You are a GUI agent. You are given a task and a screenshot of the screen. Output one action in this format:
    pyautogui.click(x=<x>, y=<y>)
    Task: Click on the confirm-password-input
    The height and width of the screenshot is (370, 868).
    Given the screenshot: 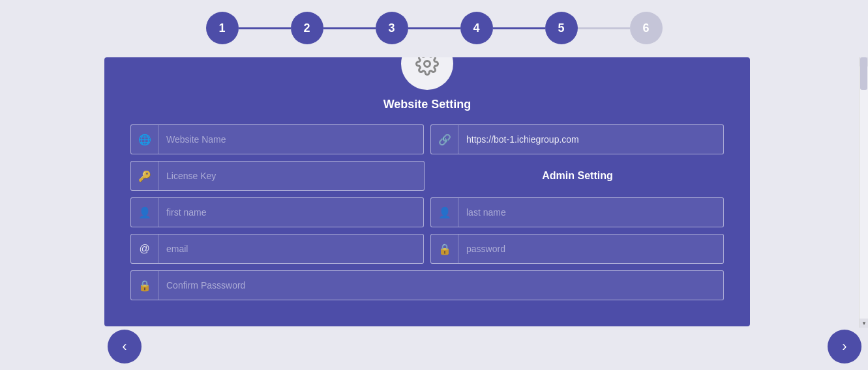 What is the action you would take?
    pyautogui.click(x=441, y=285)
    